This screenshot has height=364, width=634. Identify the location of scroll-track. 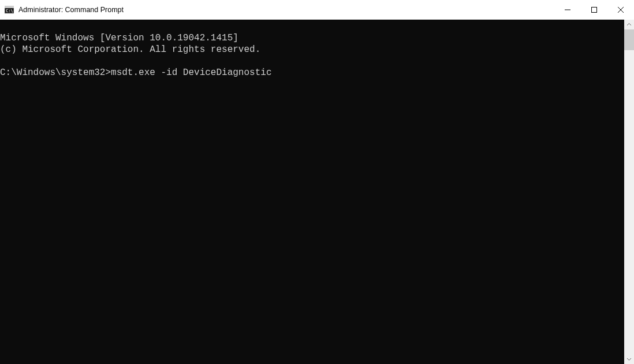
(629, 192).